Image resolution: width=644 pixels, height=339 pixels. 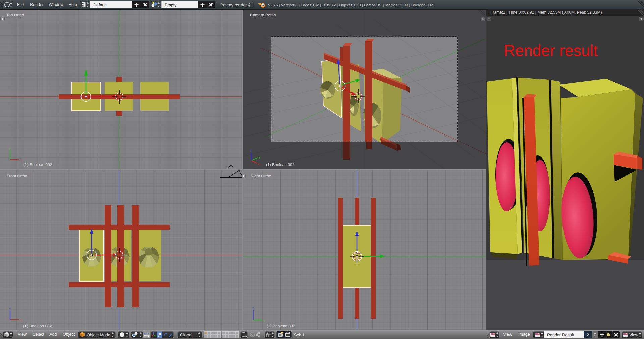 What do you see at coordinates (261, 176) in the screenshot?
I see `svg-text: Right Ortho` at bounding box center [261, 176].